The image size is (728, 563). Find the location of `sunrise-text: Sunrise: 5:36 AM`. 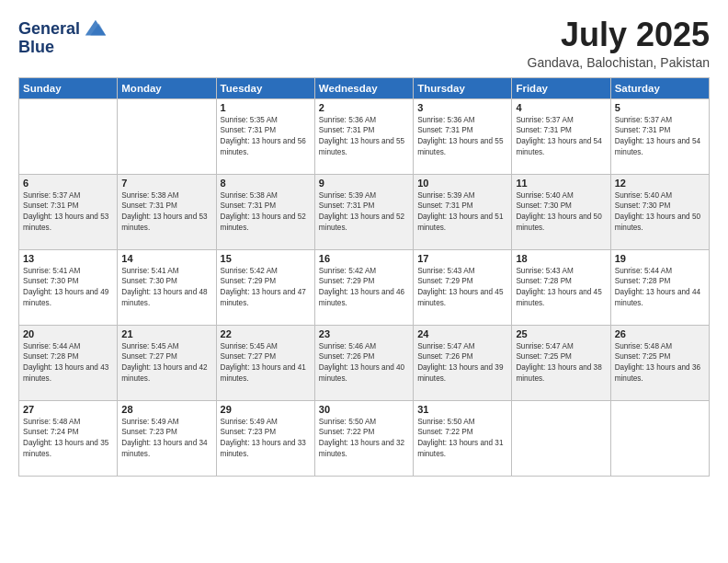

sunrise-text: Sunrise: 5:36 AM is located at coordinates (347, 120).